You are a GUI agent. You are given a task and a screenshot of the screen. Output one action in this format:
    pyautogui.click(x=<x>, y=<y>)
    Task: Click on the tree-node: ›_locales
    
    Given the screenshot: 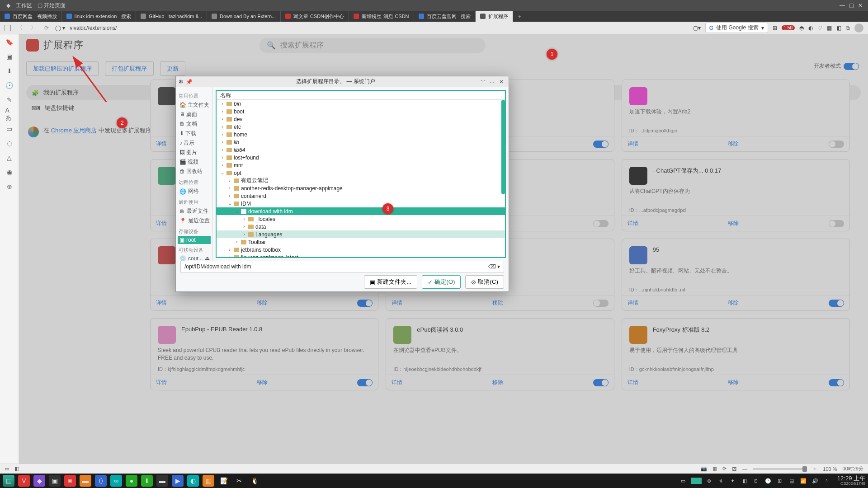 What is the action you would take?
    pyautogui.click(x=361, y=219)
    